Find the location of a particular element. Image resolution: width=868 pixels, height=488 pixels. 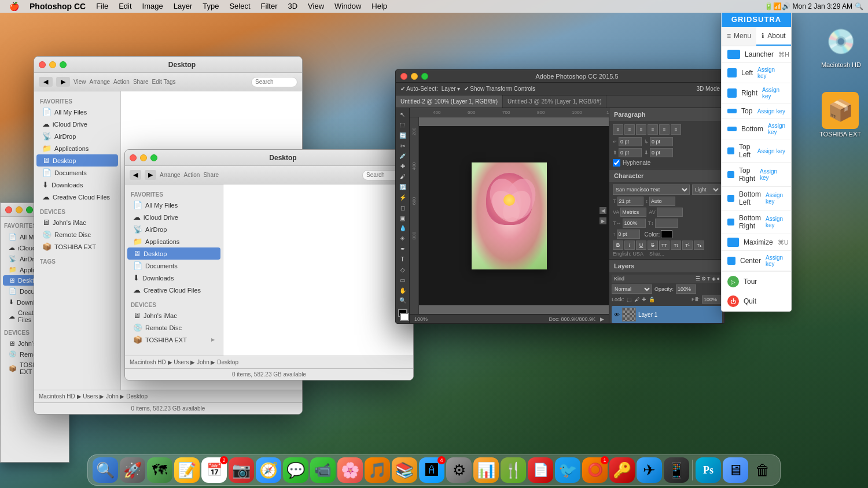

ps-align-justify-all: ≡ is located at coordinates (676, 130).